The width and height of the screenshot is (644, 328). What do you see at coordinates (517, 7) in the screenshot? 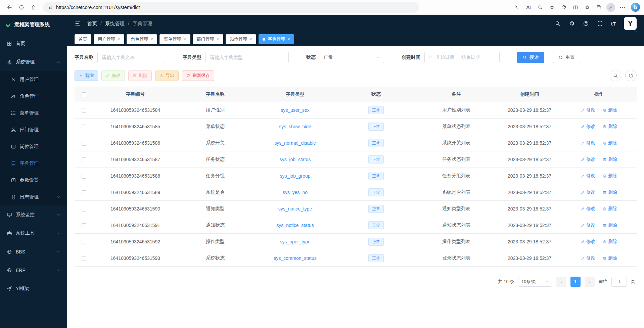
I see `password-key-icon` at bounding box center [517, 7].